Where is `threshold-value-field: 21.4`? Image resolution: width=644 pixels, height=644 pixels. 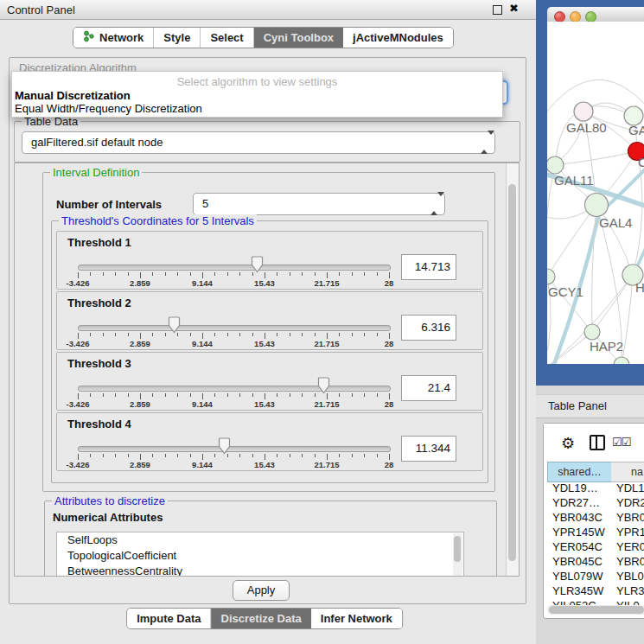 threshold-value-field: 21.4 is located at coordinates (429, 388).